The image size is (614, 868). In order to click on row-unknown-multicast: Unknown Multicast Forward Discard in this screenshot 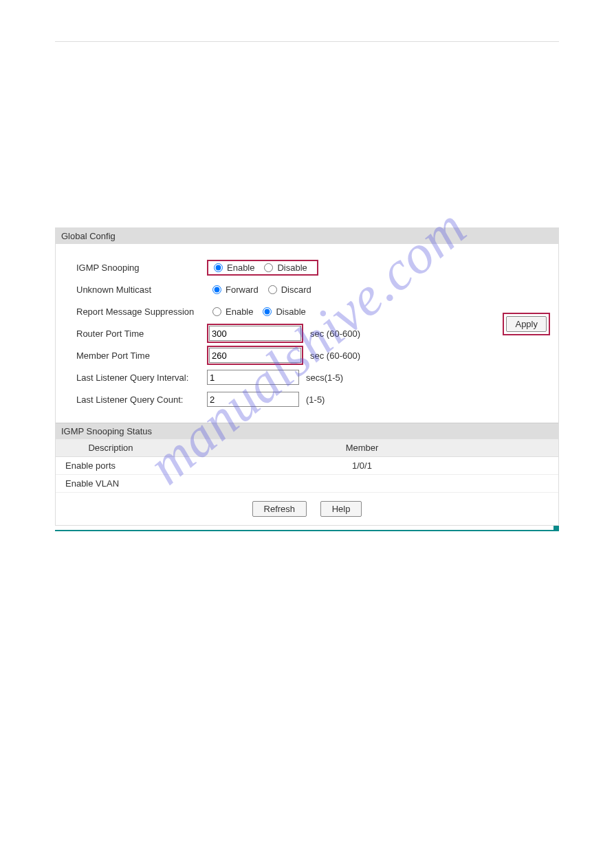, I will do `click(314, 289)`.